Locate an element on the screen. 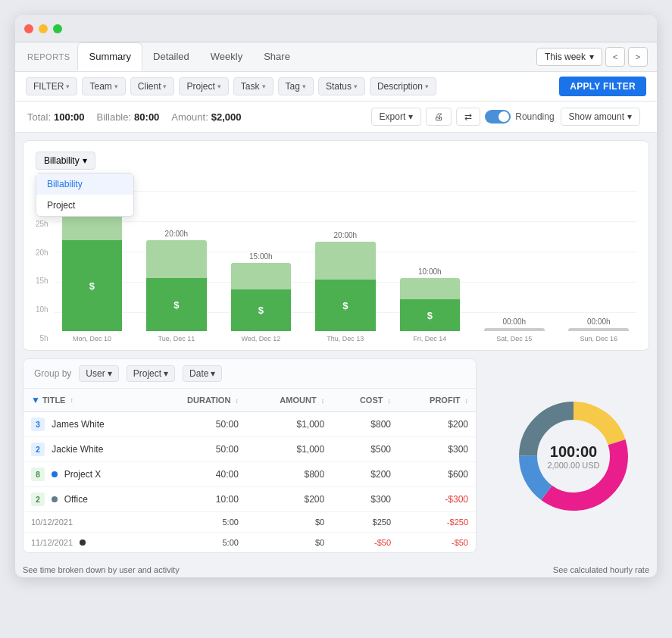  group-date-chip: Date ▾ is located at coordinates (202, 374).